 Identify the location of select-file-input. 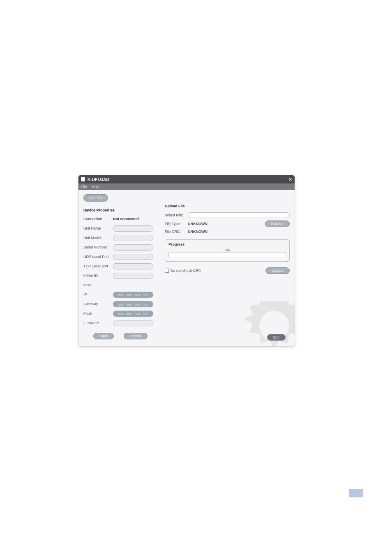
(239, 215).